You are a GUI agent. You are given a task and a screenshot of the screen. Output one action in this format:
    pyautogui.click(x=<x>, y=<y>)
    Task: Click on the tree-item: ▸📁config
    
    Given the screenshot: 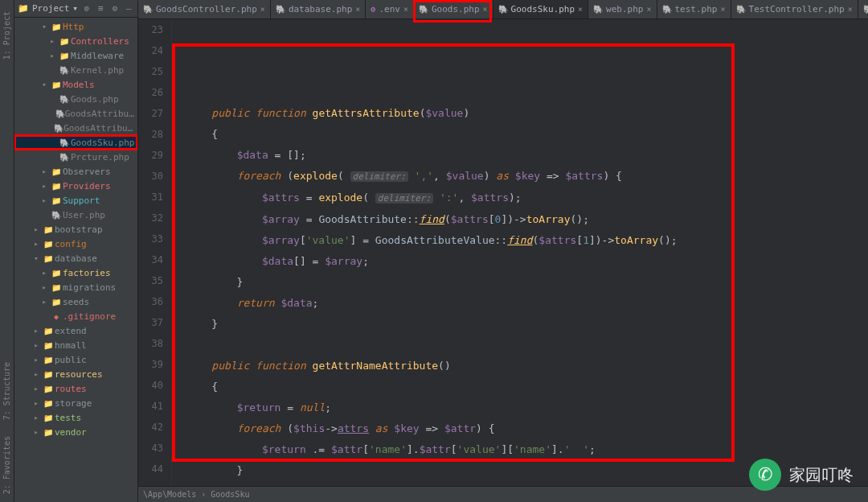 What is the action you would take?
    pyautogui.click(x=76, y=244)
    